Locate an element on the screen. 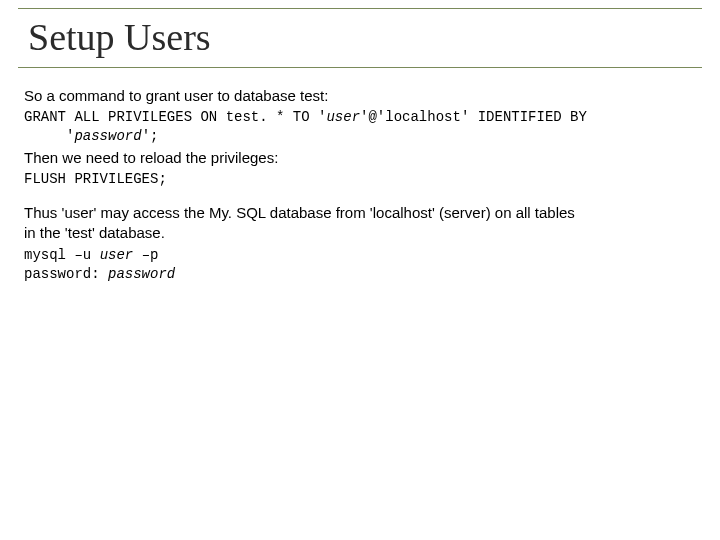  grant-command-line1: GRANT ALL PRIVILEGES ON test. * TO 'user… is located at coordinates (363, 118).